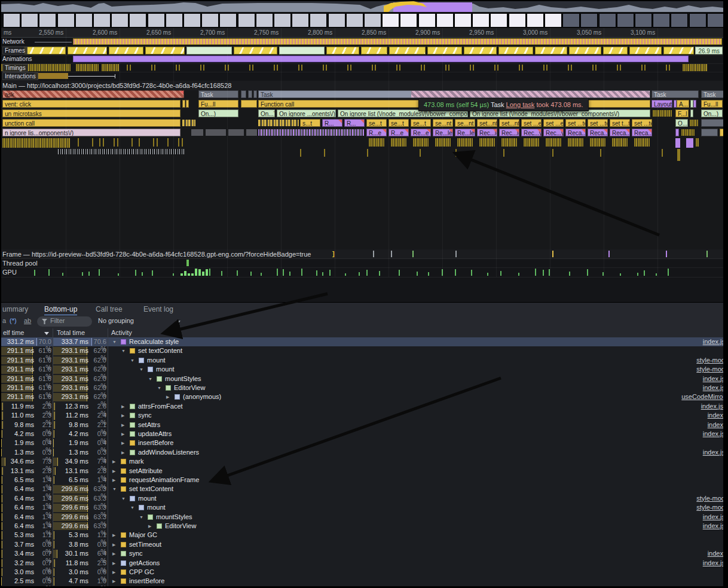 The height and width of the screenshot is (588, 728). What do you see at coordinates (145, 415) in the screenshot?
I see `activity-label: sync` at bounding box center [145, 415].